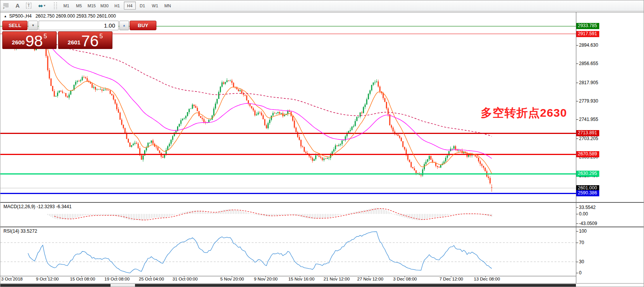 The image size is (644, 287). What do you see at coordinates (37, 207) in the screenshot?
I see `macd-indicator-label: MACD(12,26,9) -12.3293 -6.3441` at bounding box center [37, 207].